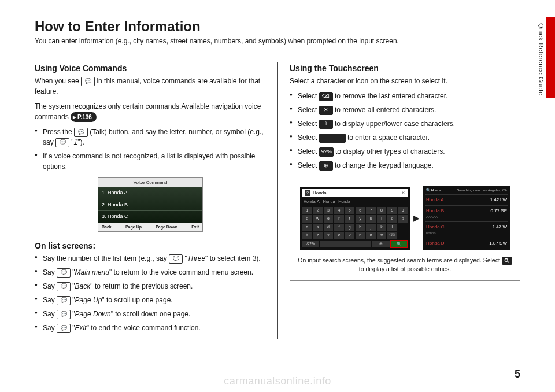 This screenshot has width=555, height=392. Describe the element at coordinates (278, 27) in the screenshot. I see `page-title: How to Enter Information` at that location.